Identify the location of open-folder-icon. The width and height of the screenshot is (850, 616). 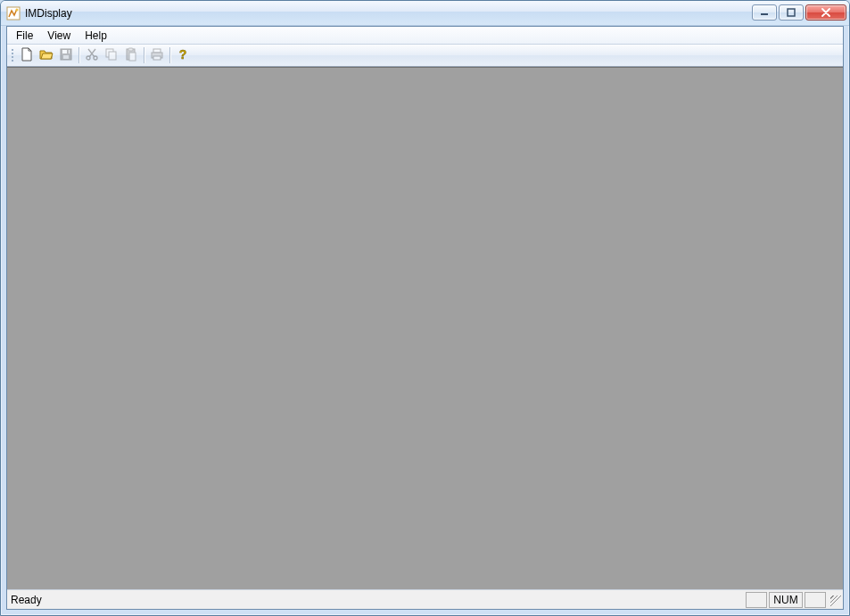
(46, 55).